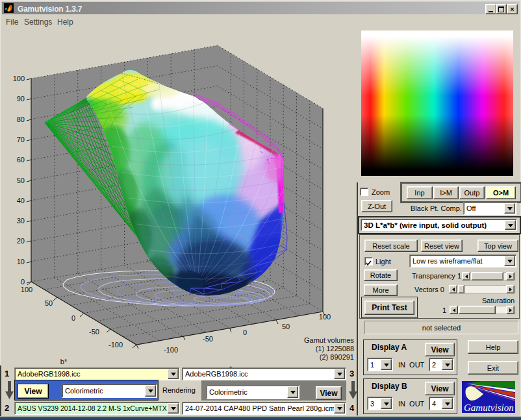 The height and width of the screenshot is (420, 521). I want to click on svg-text: b*, so click(64, 362).